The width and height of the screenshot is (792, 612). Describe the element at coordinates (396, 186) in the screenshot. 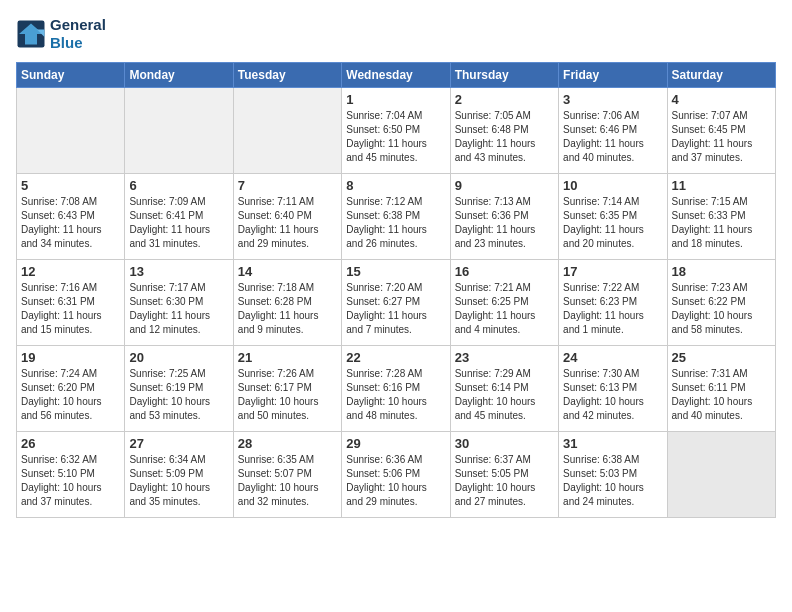

I see `day-number: 8` at that location.